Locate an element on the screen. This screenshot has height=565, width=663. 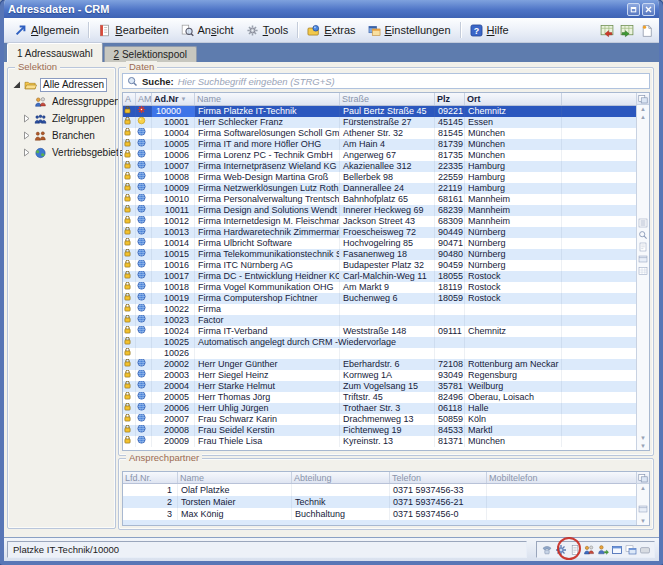
contact-column-header-mobil: Mobiltelefon is located at coordinates (562, 478).